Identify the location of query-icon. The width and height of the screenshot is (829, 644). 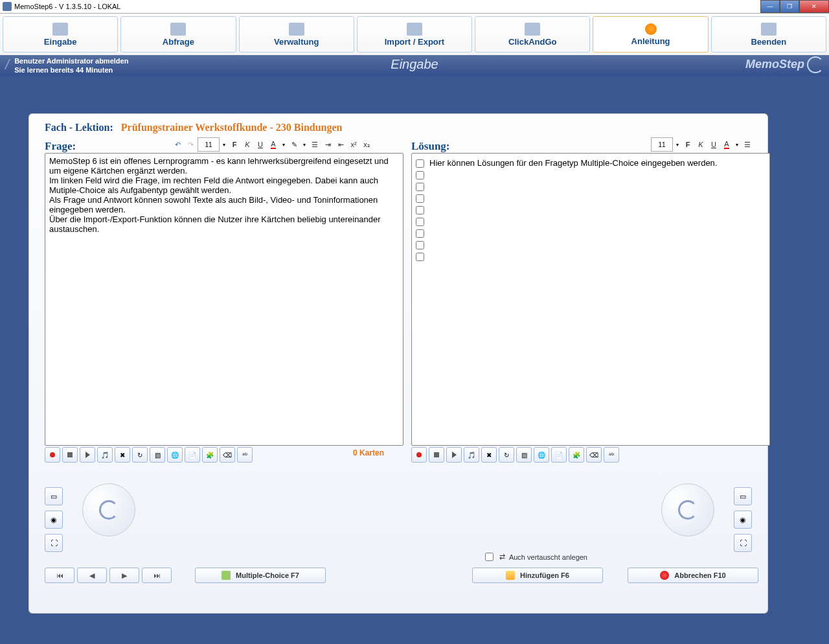
(178, 29).